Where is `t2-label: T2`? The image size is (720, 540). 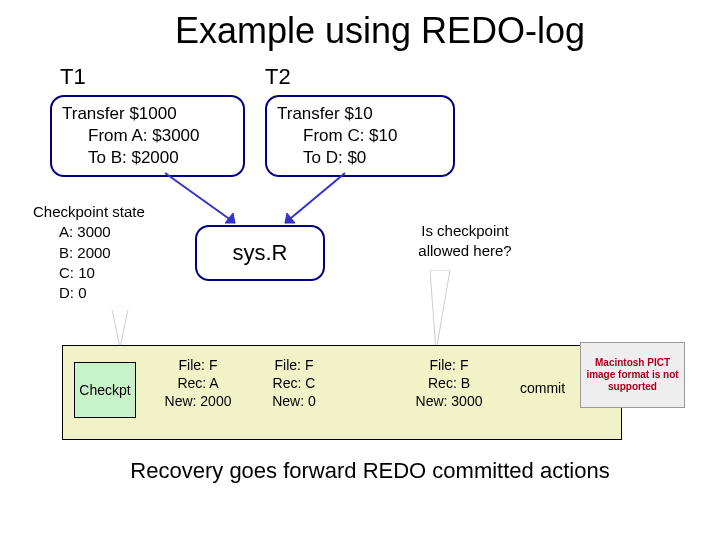 t2-label: T2 is located at coordinates (278, 77).